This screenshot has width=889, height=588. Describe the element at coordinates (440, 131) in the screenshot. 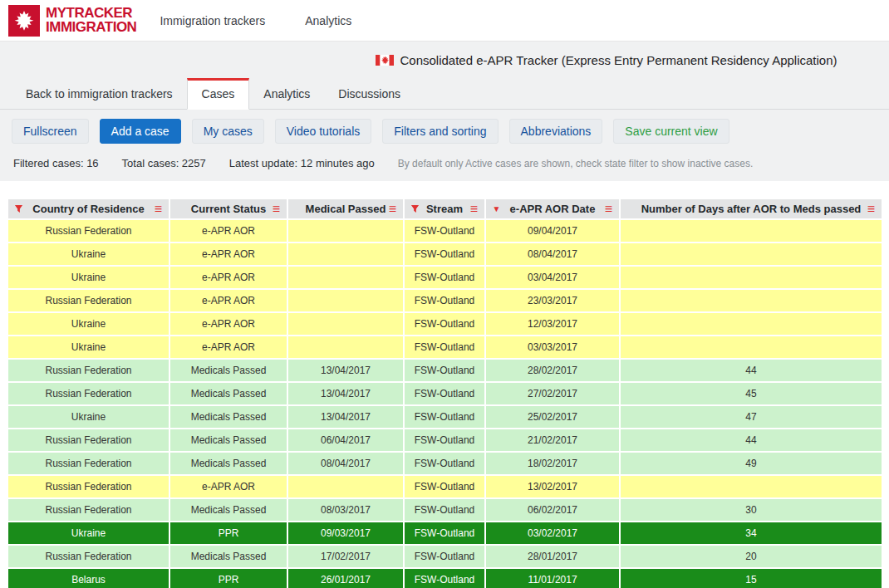

I see `filters-and-sorting-button: Filters and sorting` at that location.